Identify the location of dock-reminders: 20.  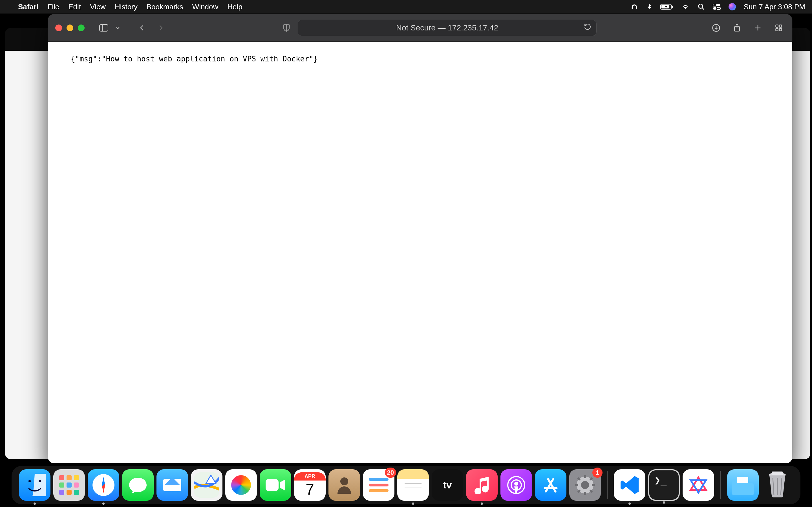
(378, 485).